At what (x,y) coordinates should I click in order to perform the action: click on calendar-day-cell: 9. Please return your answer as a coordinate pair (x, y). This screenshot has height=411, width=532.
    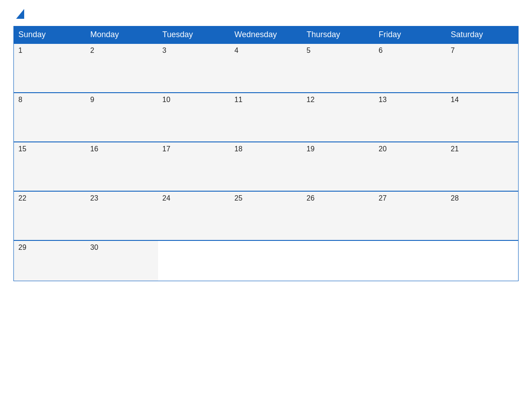
    Looking at the image, I should click on (122, 117).